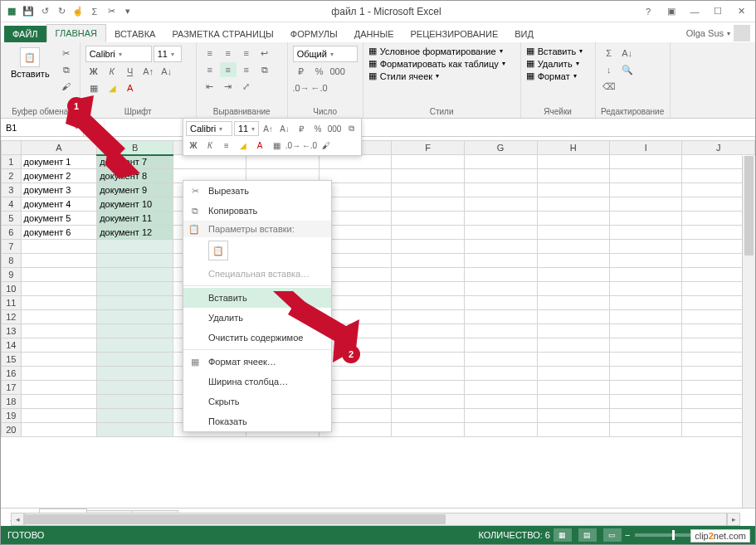 The width and height of the screenshot is (756, 545). I want to click on cell-I18, so click(646, 401).